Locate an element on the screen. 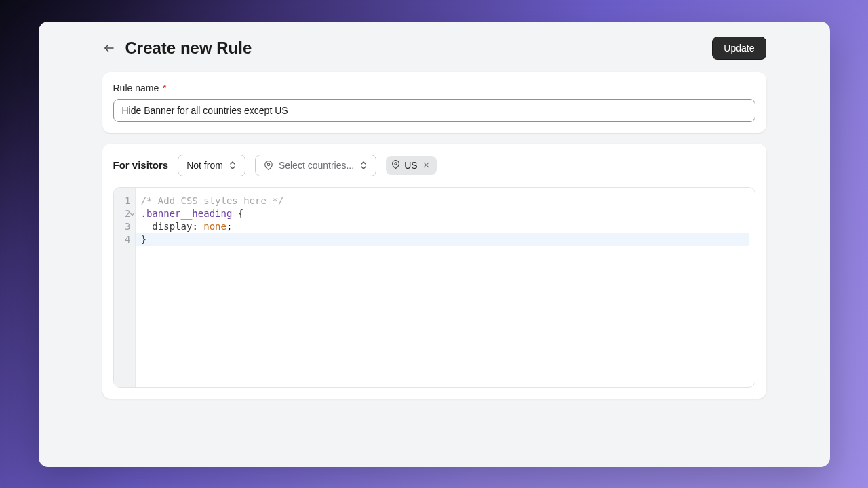 The height and width of the screenshot is (488, 868). update-button: Update is located at coordinates (739, 48).